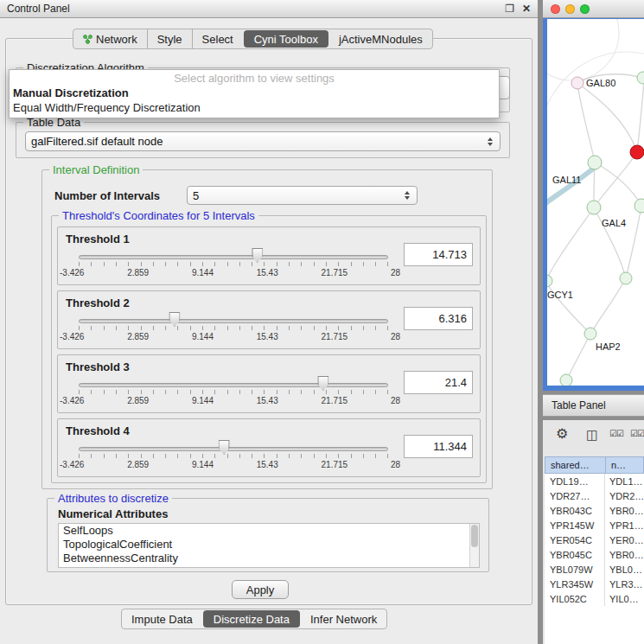  Describe the element at coordinates (260, 590) in the screenshot. I see `apply-button: Apply` at that location.